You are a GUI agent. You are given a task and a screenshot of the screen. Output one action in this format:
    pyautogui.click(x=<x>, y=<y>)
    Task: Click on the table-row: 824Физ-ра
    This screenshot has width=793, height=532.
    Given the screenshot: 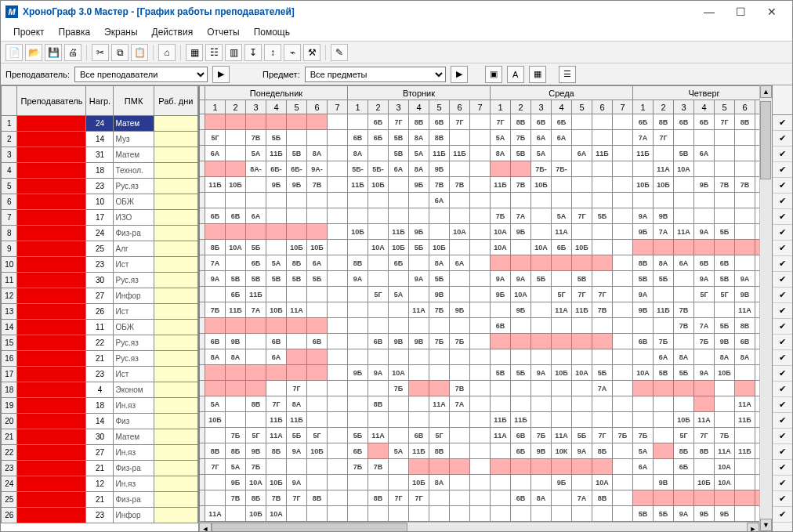 What is the action you would take?
    pyautogui.click(x=100, y=233)
    